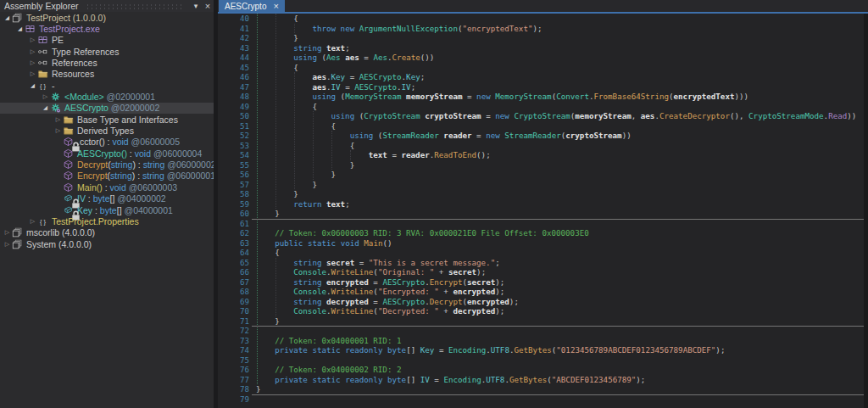 Image resolution: width=868 pixels, height=408 pixels. I want to click on tree-item-label: IV : byte[] @04000002, so click(122, 198).